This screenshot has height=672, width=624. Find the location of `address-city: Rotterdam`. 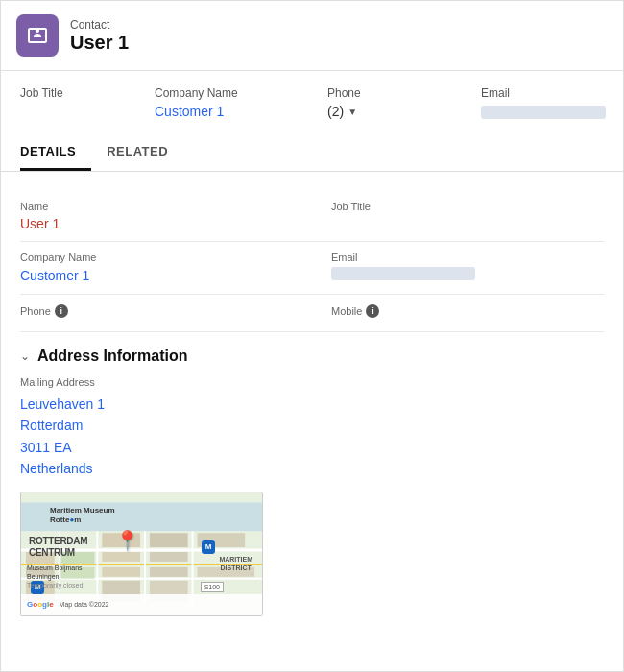

address-city: Rotterdam is located at coordinates (312, 425).